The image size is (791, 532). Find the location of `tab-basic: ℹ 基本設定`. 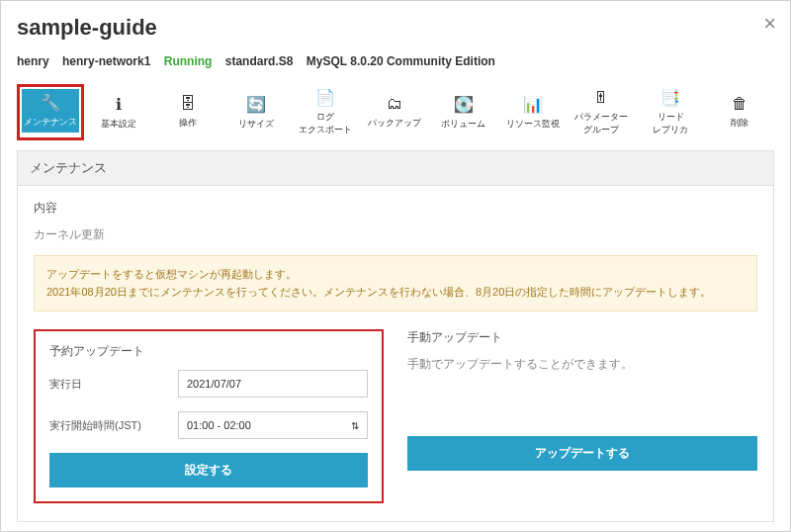

tab-basic: ℹ 基本設定 is located at coordinates (119, 113).